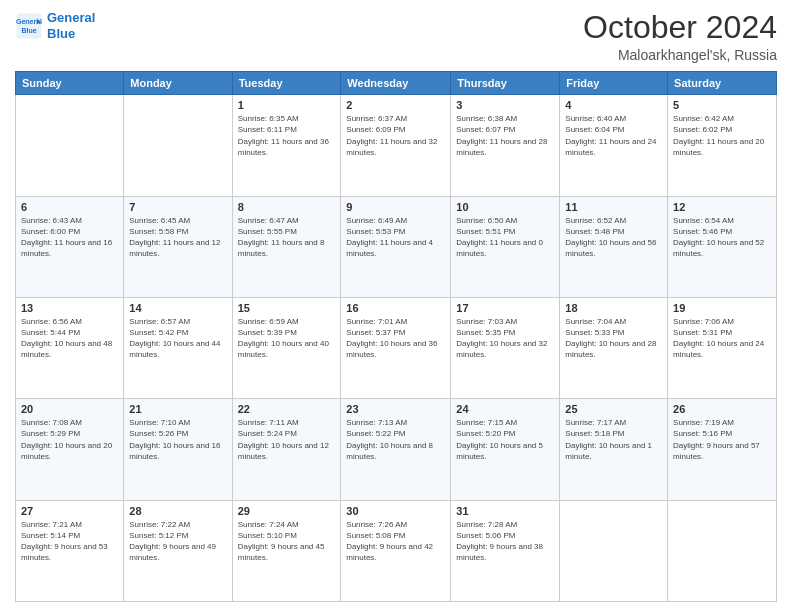 The height and width of the screenshot is (612, 792). What do you see at coordinates (396, 440) in the screenshot?
I see `day-info: Sunrise: 7:13 AM Sunset: 5:22 PM Dayligh…` at bounding box center [396, 440].